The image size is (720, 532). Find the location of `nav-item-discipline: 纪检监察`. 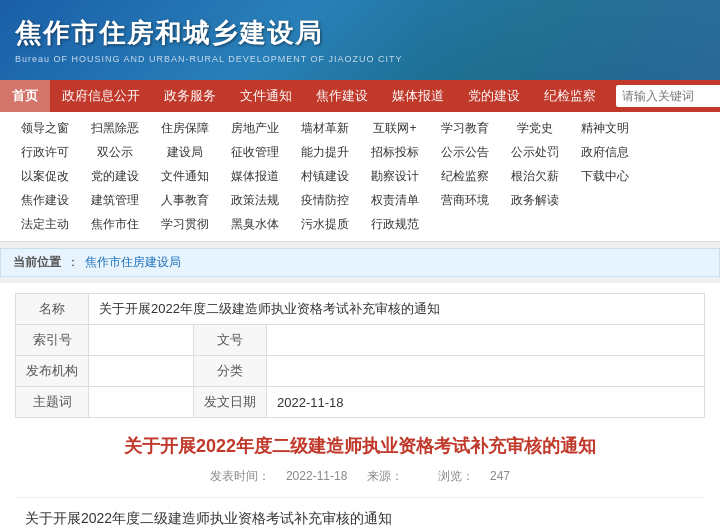

nav-item-discipline: 纪检监察 is located at coordinates (570, 96).